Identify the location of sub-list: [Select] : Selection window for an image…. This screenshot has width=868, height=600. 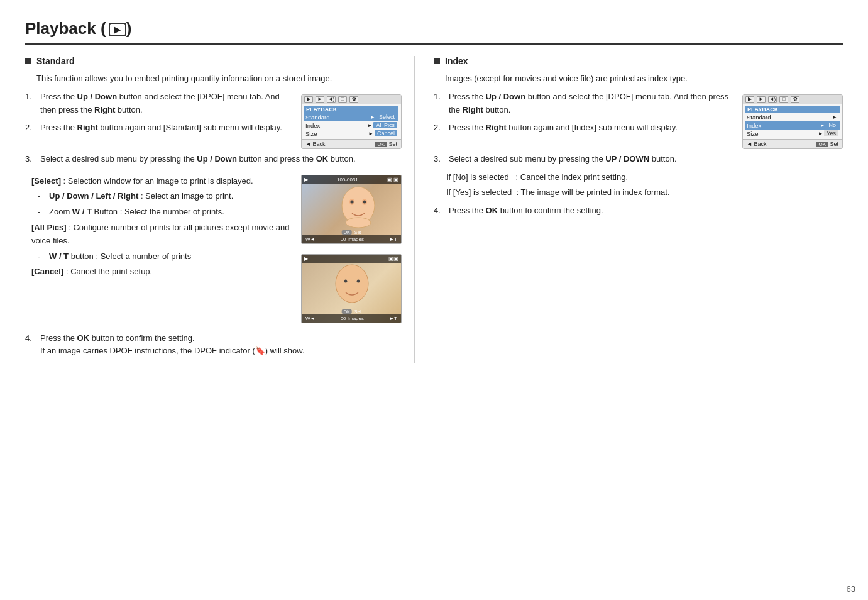
(162, 227).